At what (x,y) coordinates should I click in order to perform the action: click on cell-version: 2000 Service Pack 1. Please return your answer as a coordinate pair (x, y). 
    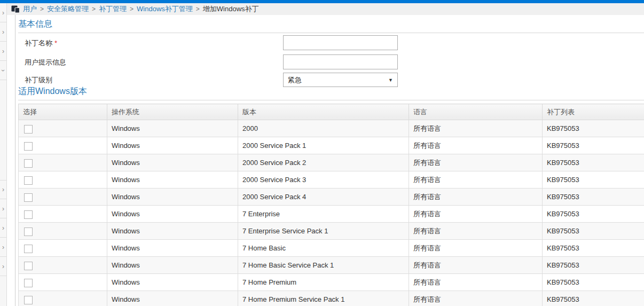
    Looking at the image, I should click on (324, 146).